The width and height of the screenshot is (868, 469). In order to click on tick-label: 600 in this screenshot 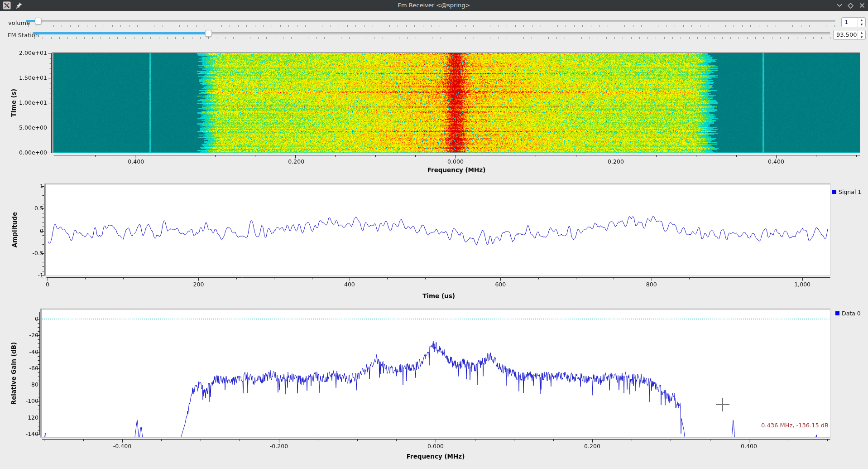, I will do `click(500, 285)`.